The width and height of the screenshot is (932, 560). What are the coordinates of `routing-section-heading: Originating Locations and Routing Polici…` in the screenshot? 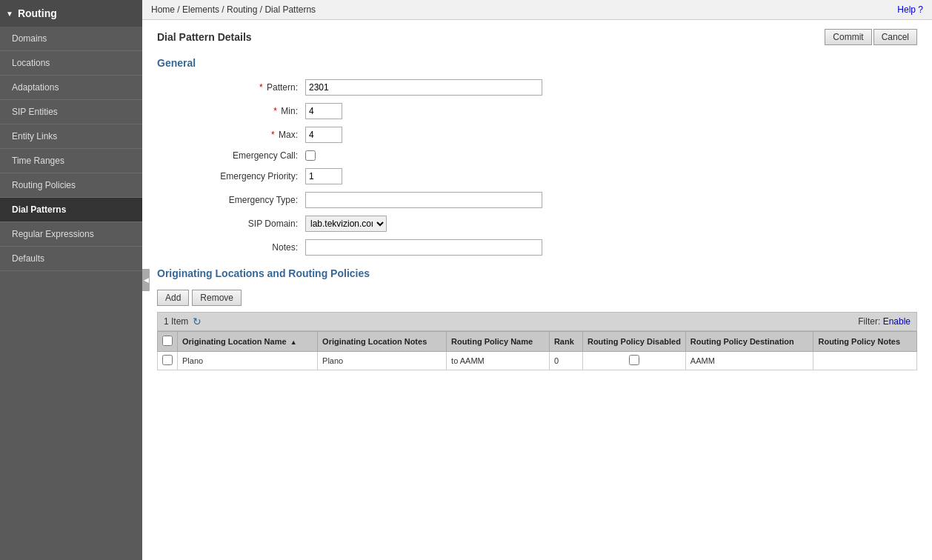 It's located at (537, 273).